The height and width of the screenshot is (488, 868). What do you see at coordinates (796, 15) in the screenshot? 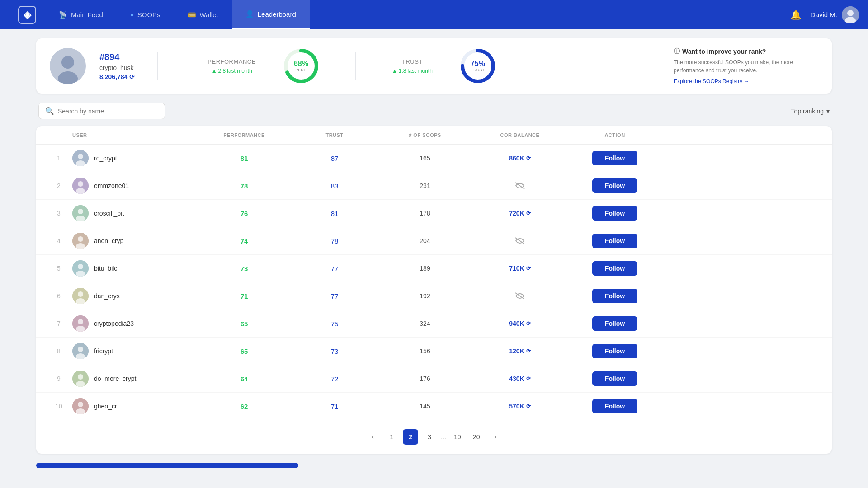
I see `notification-bell-icon: 🔔` at bounding box center [796, 15].